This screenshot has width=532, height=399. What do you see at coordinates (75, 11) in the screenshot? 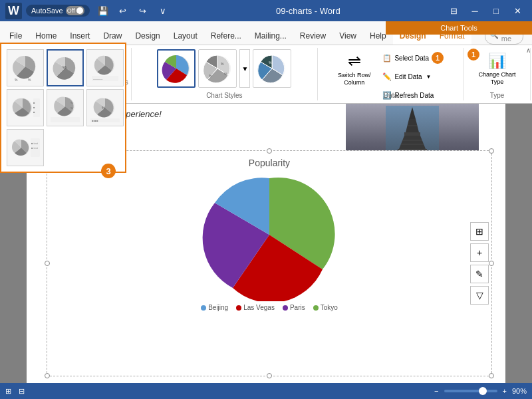
I see `autosave-toggle: Off` at bounding box center [75, 11].